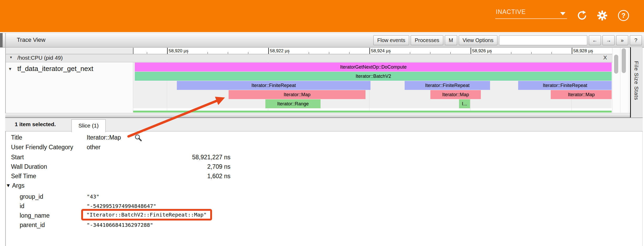  Describe the element at coordinates (42, 147) in the screenshot. I see `detail-label: User Friendly Category` at that location.